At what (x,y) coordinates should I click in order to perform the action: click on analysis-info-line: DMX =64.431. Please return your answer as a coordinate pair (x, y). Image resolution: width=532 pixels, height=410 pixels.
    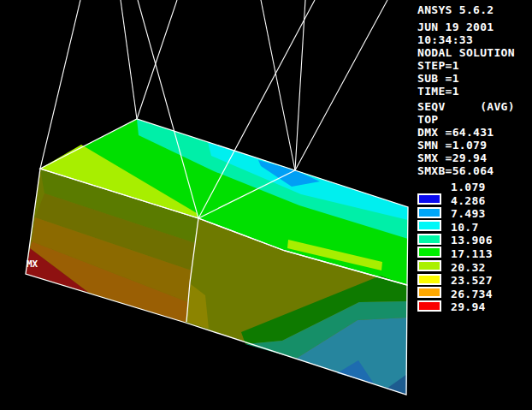
    Looking at the image, I should click on (466, 132).